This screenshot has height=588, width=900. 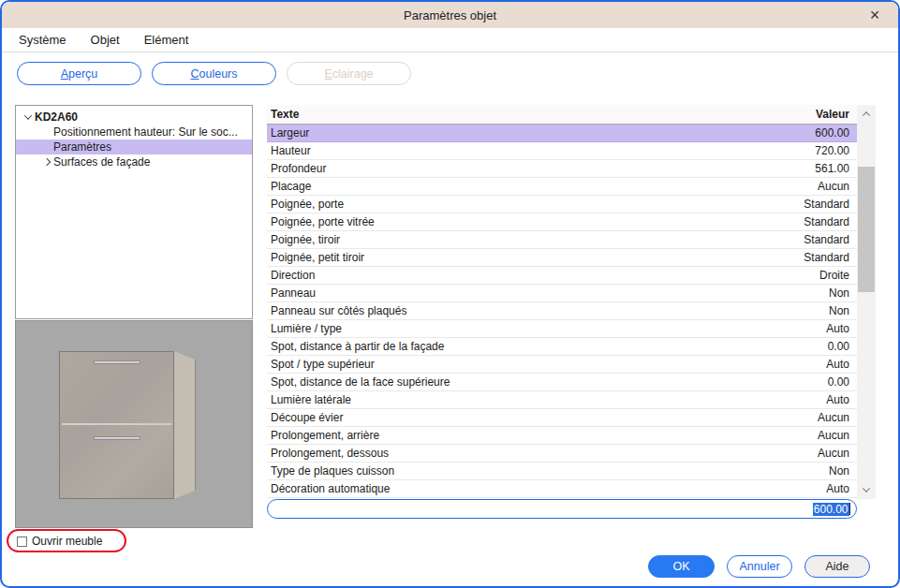 What do you see at coordinates (562, 365) in the screenshot?
I see `table-row: Spot / type supérieurAuto` at bounding box center [562, 365].